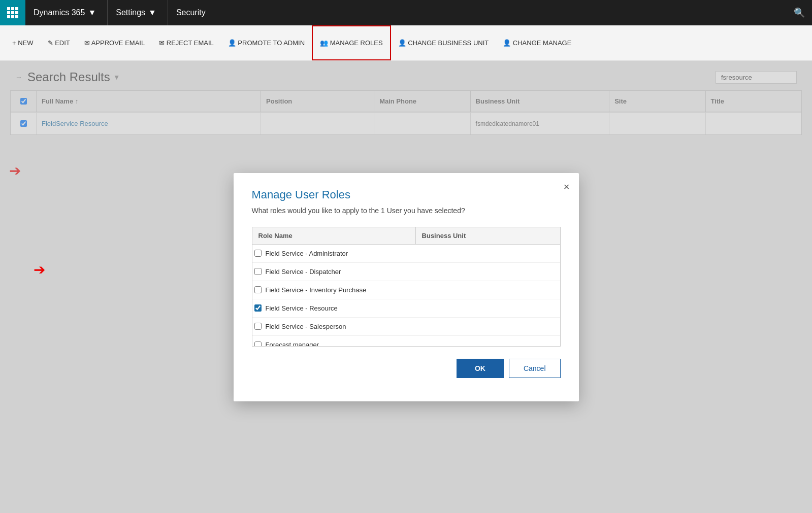 The image size is (812, 513). I want to click on reject-email-button: ✉ REJECT EMAIL, so click(186, 43).